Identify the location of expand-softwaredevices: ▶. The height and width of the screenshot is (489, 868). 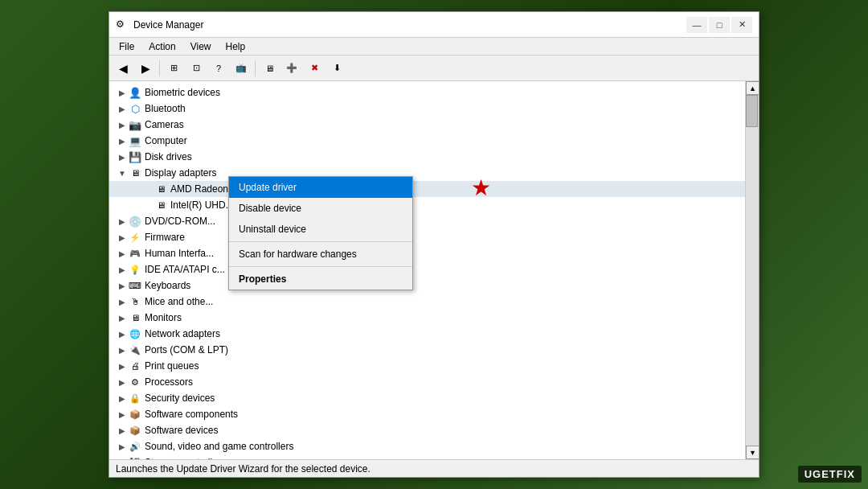
(122, 431).